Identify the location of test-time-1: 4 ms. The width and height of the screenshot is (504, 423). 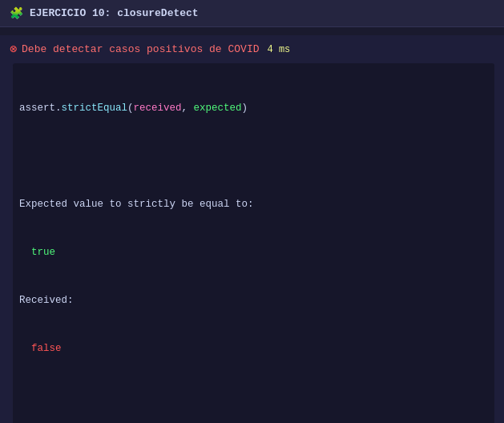
(279, 50).